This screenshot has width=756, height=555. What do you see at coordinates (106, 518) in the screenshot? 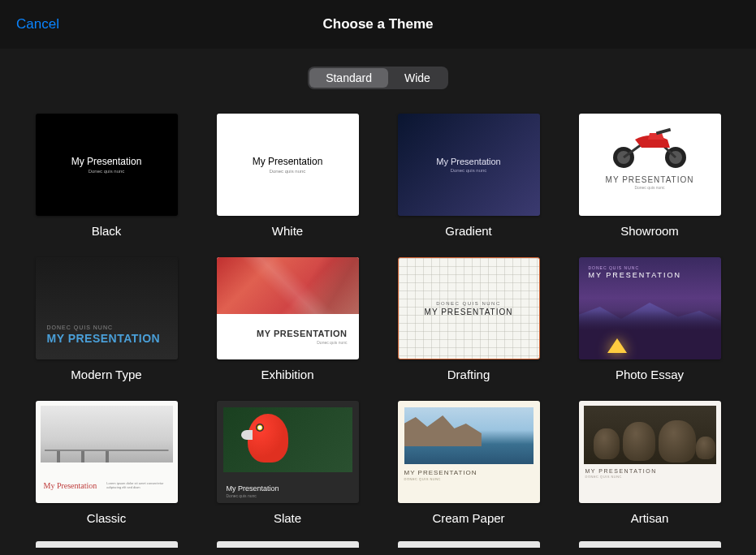
I see `theme-label: Classic` at bounding box center [106, 518].